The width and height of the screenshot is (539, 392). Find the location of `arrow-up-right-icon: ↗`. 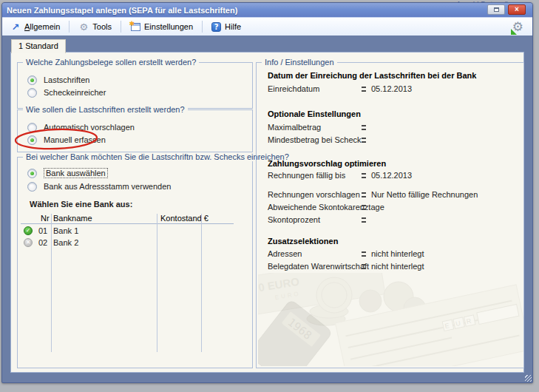

arrow-up-right-icon: ↗ is located at coordinates (16, 27).